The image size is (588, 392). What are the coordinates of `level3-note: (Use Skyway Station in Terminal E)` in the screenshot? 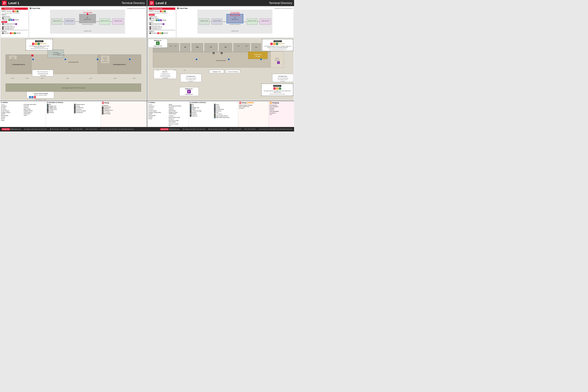 It's located at (15, 13).